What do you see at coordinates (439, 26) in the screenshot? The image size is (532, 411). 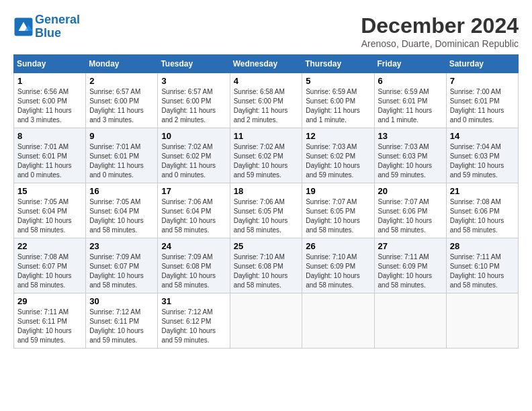 I see `month-title: December 2024` at bounding box center [439, 26].